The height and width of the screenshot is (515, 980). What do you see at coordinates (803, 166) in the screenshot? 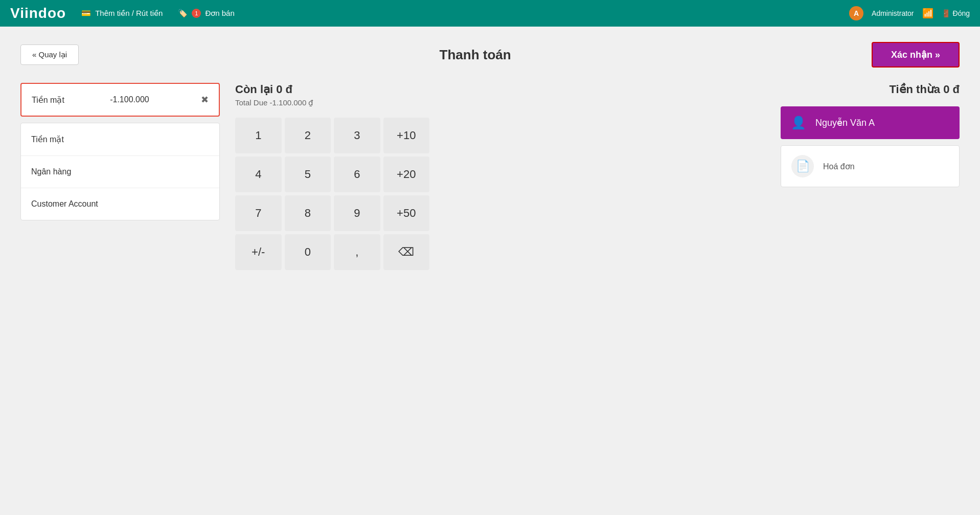
I see `document-icon: 📄` at bounding box center [803, 166].